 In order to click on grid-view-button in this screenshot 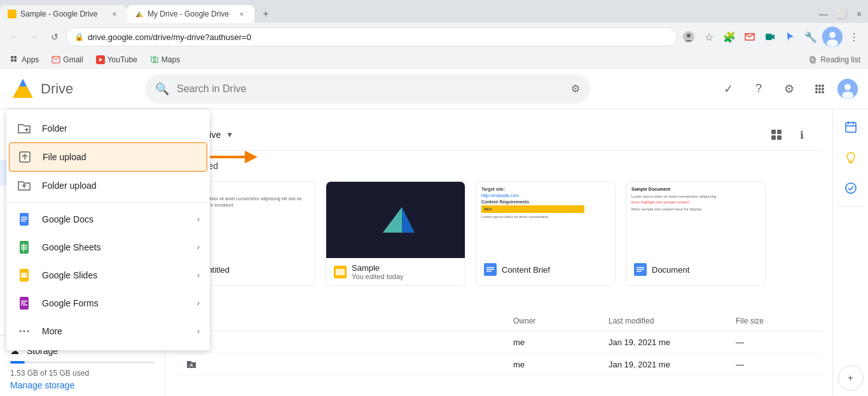, I will do `click(776, 135)`.